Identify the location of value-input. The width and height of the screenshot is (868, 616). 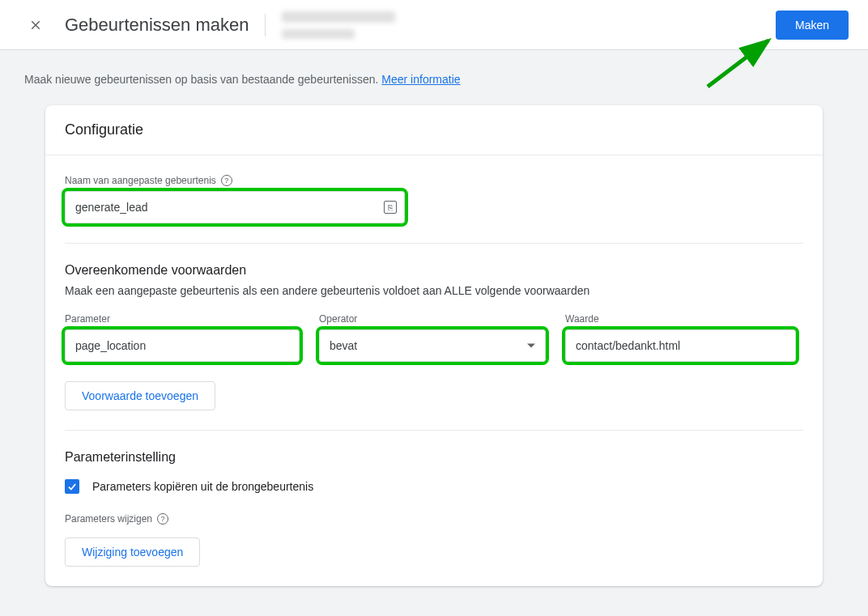
(680, 346).